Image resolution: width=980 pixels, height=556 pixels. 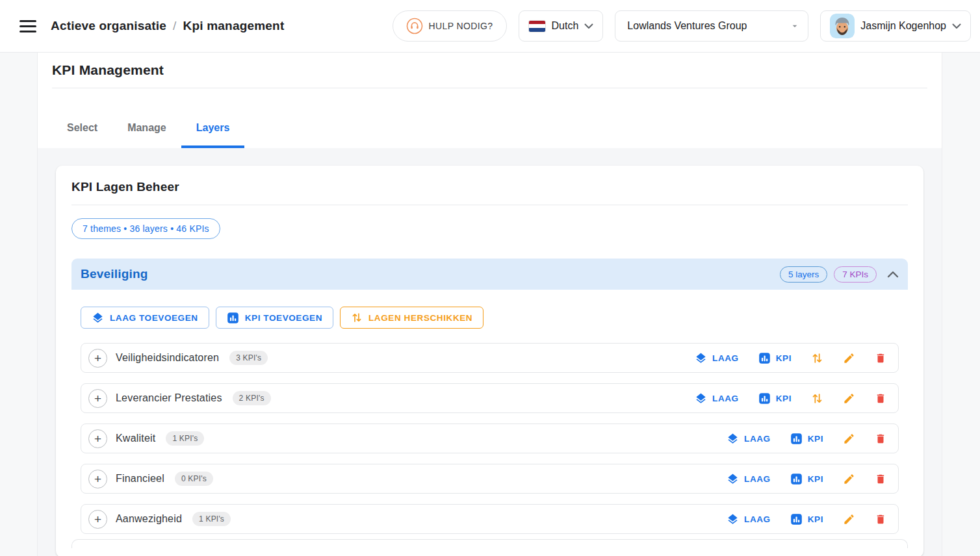 I want to click on language-dropdown: Dutch, so click(x=561, y=26).